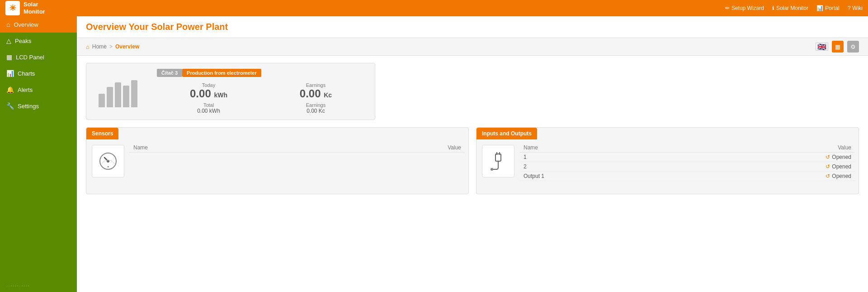  Describe the element at coordinates (316, 94) in the screenshot. I see `earnings-value: 0.00 Kc` at that location.